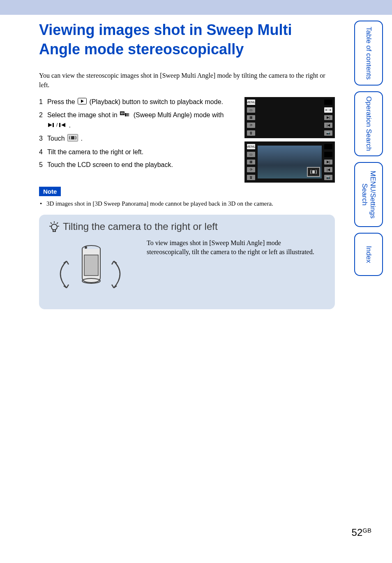 This screenshot has width=392, height=563. I want to click on step-3: 3 Touch ., so click(138, 139).